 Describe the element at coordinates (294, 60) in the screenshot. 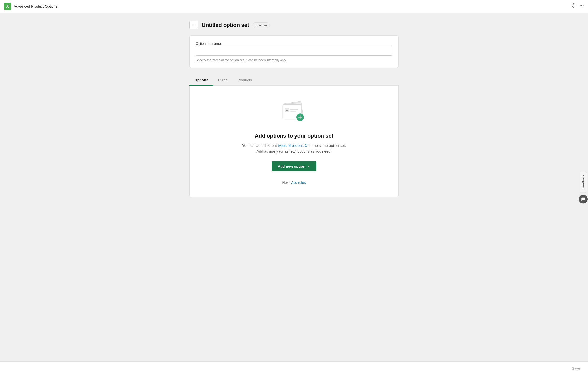

I see `option-set-name-hint: Specify the name of the option set. It c…` at that location.